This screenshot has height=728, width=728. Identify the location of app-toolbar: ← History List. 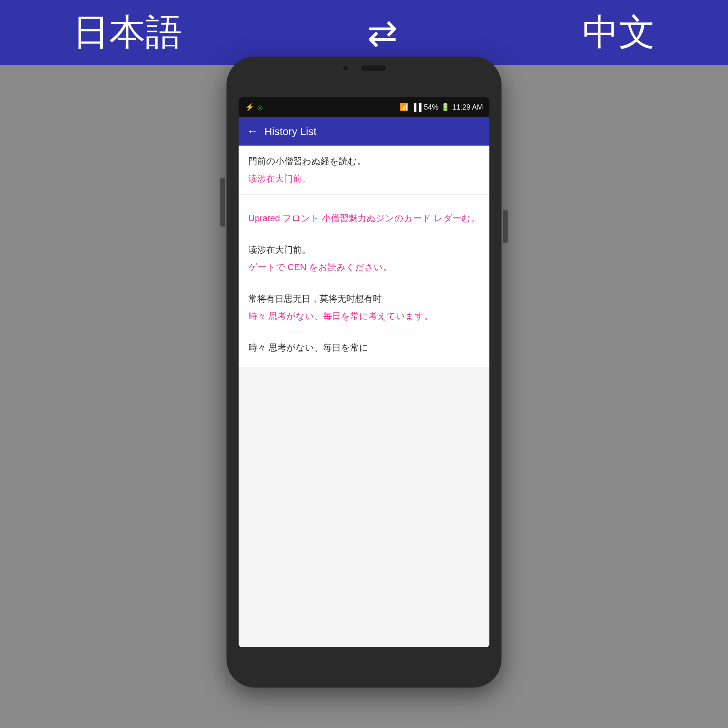
(364, 131).